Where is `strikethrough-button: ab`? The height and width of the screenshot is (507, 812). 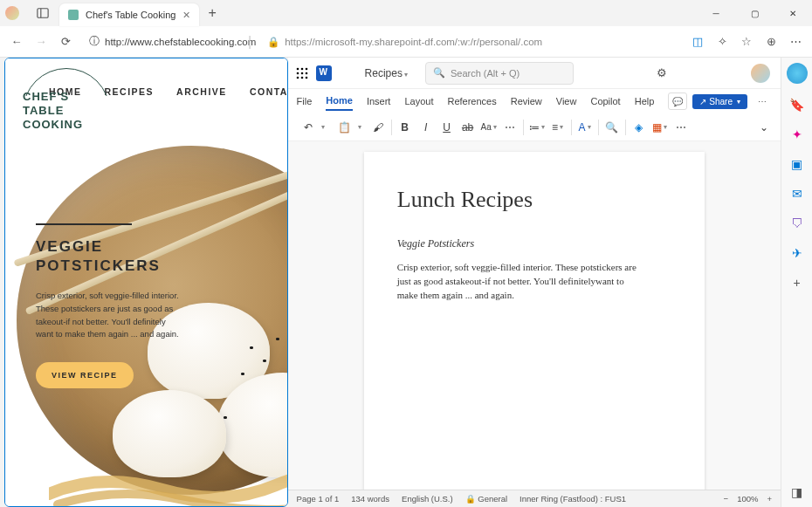
strikethrough-button: ab is located at coordinates (468, 127).